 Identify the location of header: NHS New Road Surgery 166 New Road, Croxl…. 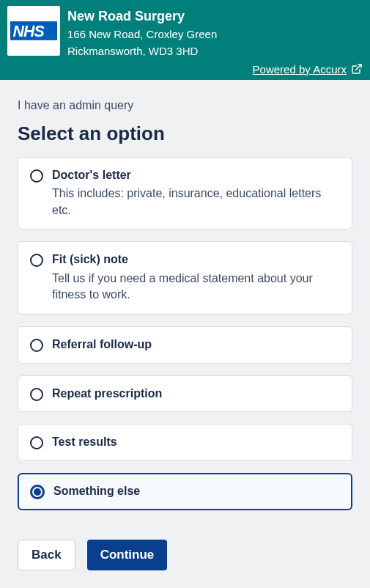
(185, 40).